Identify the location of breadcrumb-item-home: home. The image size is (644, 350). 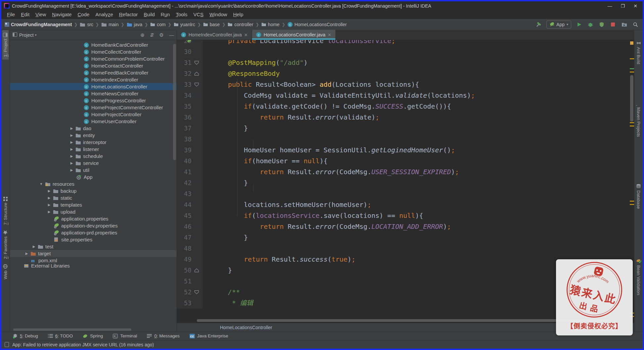
(271, 25).